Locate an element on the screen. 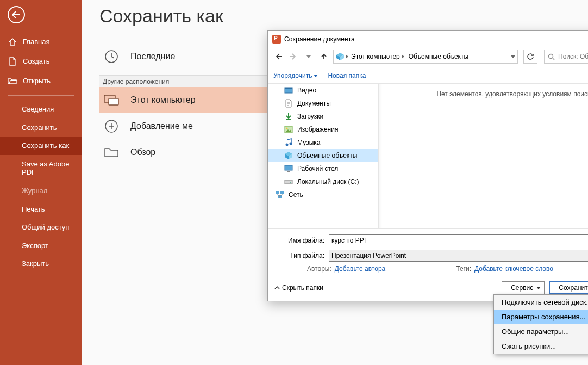  filename-input is located at coordinates (460, 240).